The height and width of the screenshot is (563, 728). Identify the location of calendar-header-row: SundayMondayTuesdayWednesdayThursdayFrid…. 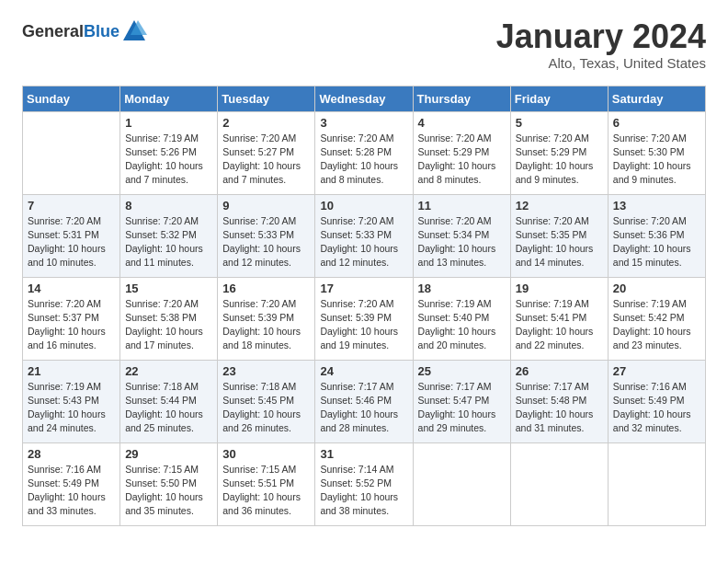
(364, 98).